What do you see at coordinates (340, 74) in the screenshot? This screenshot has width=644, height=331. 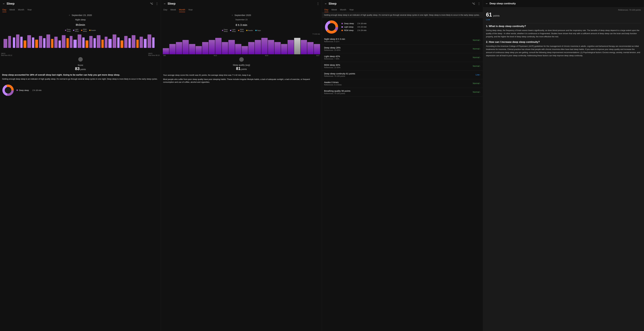 I see `stat-name-4: Deep sleep continuity 61 points` at bounding box center [340, 74].